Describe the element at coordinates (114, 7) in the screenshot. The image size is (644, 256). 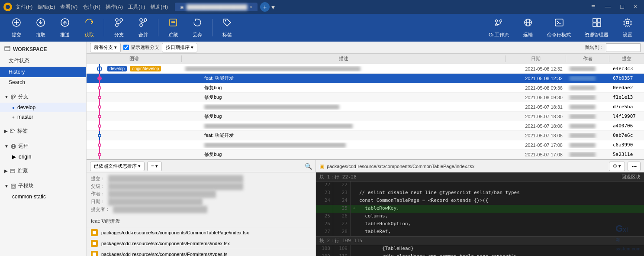
I see `menu-actions: 操作(A)` at that location.